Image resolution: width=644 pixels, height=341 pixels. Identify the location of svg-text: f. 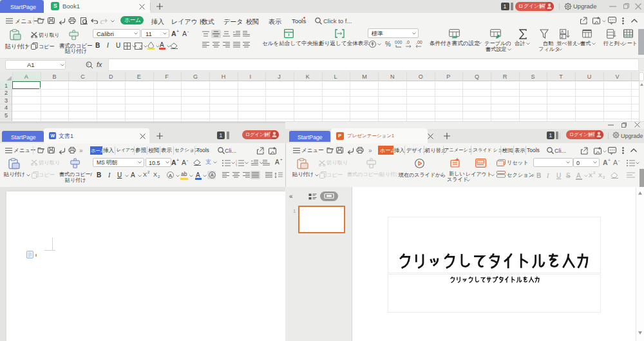
(88, 64).